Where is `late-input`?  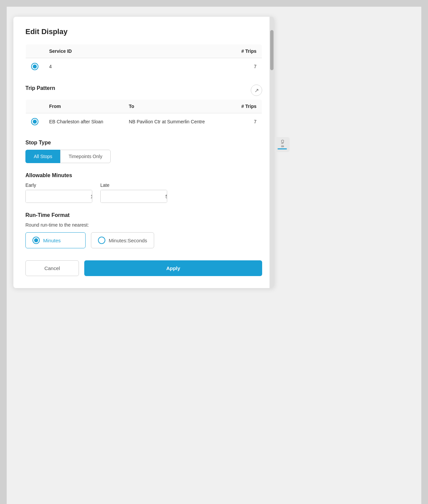
late-input is located at coordinates (134, 197).